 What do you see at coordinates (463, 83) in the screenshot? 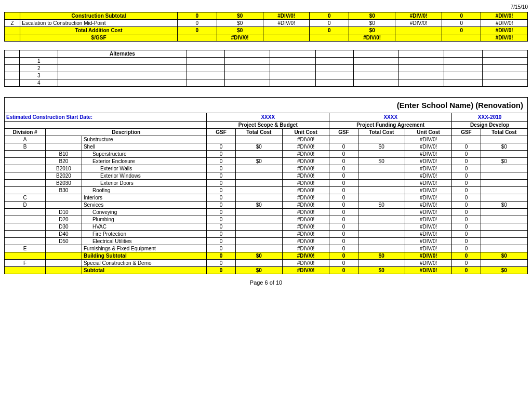
I see `c7` at bounding box center [463, 83].